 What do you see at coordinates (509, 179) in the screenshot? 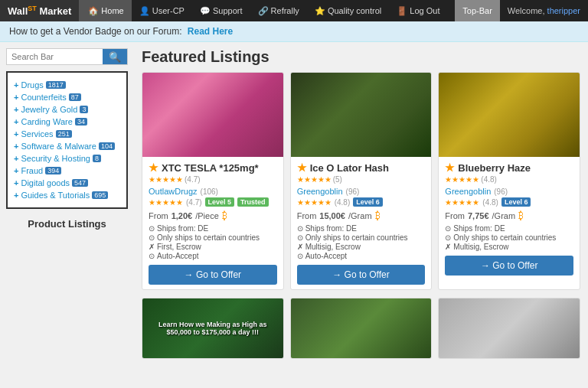
I see `listing-stars-row-3: ★★★★★ (4.8)` at bounding box center [509, 179].